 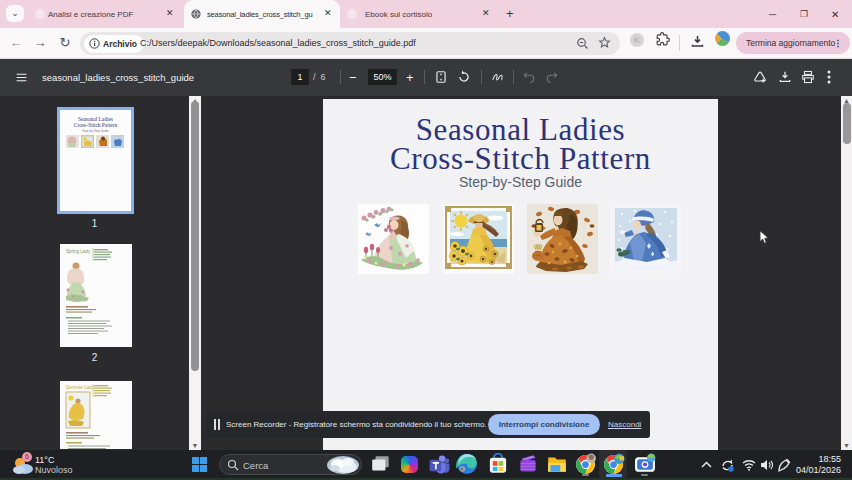 I want to click on svg-text: Cross-Stitch Pattern, so click(x=96, y=125).